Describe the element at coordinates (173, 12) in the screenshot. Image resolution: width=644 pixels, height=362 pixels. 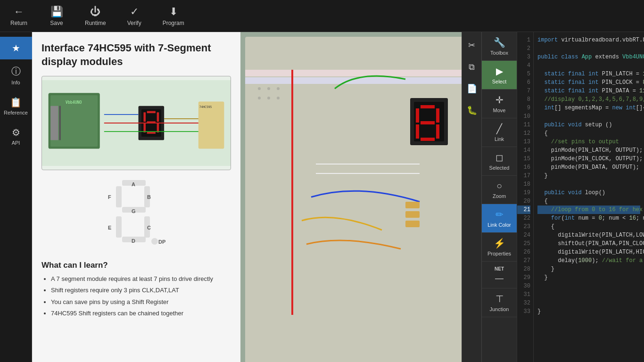
I see `program-icon: ⬇` at that location.